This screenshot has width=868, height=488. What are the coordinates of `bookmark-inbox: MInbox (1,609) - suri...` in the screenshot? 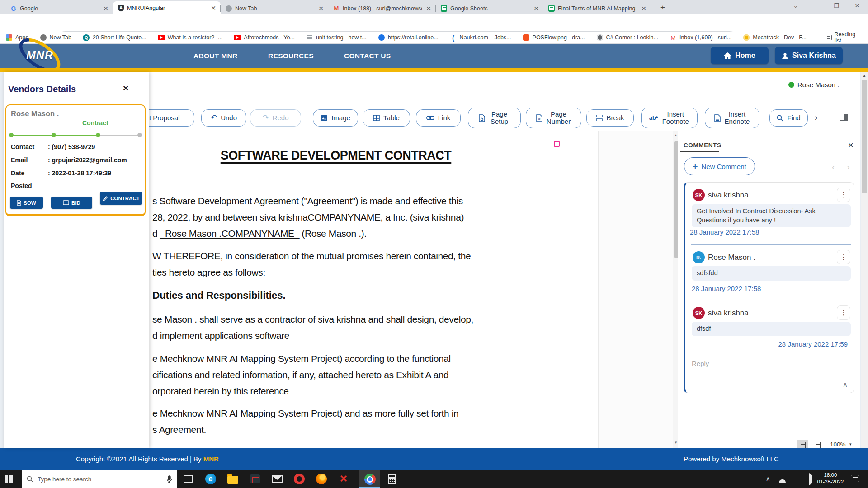 It's located at (701, 38).